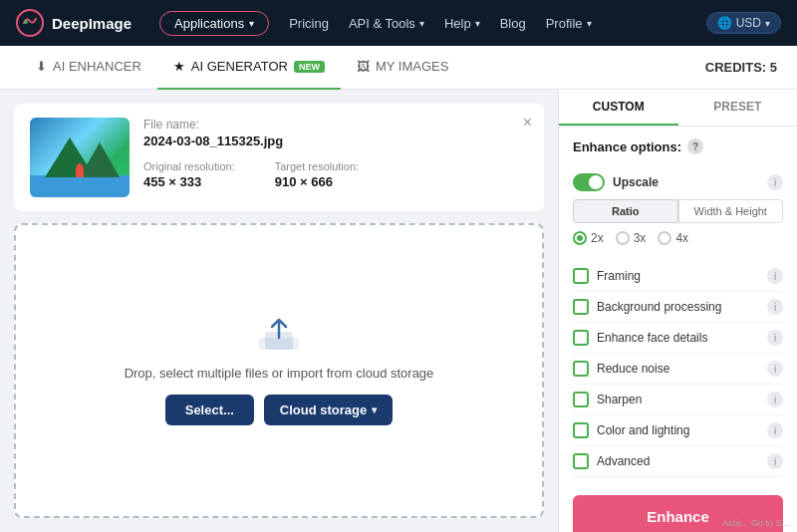 The width and height of the screenshot is (797, 532). Describe the element at coordinates (513, 24) in the screenshot. I see `blog-nav-link: Blog` at that location.